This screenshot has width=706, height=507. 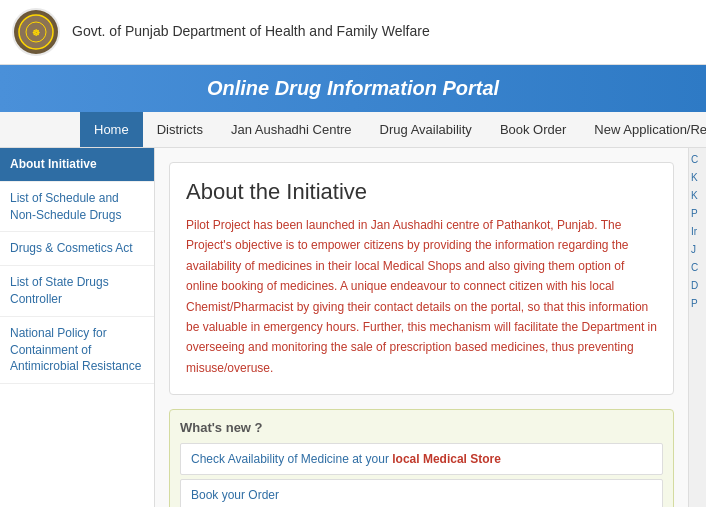 I want to click on org-name: Govt. of Punjab Department of Health and…, so click(x=251, y=32).